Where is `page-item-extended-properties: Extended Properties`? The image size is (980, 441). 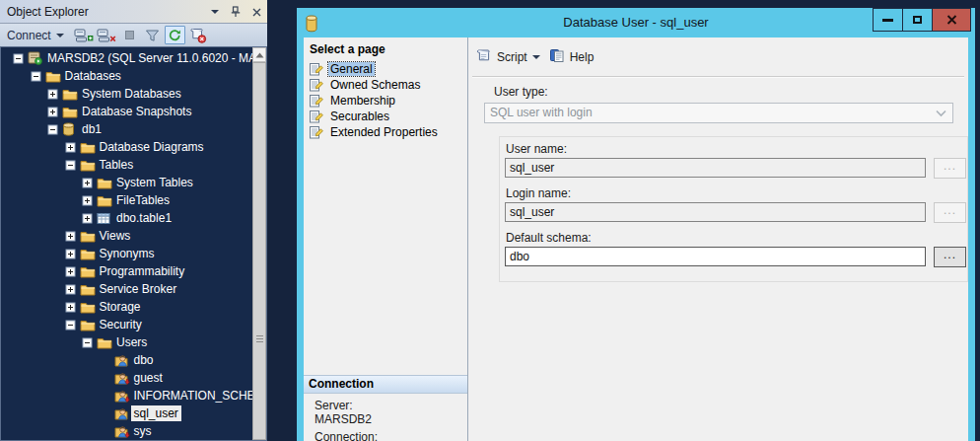
page-item-extended-properties: Extended Properties is located at coordinates (385, 132).